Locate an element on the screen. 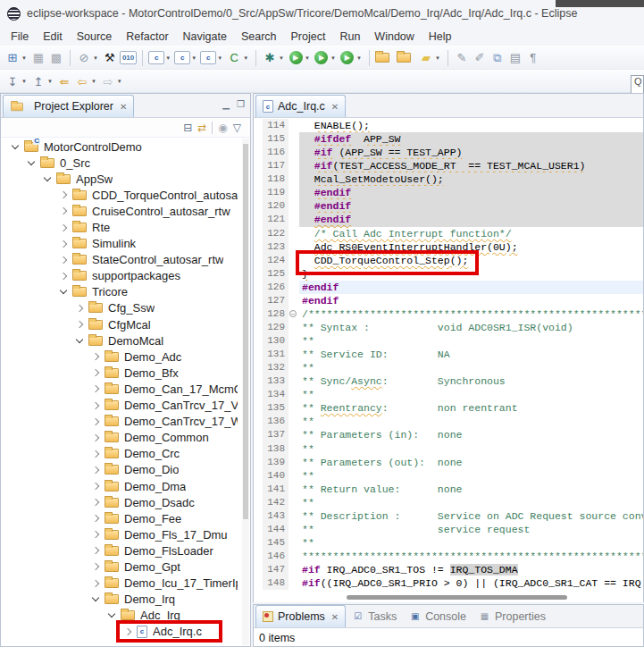  tree-item-motorcontroldemo: CMotorControlDemo is located at coordinates (120, 147).